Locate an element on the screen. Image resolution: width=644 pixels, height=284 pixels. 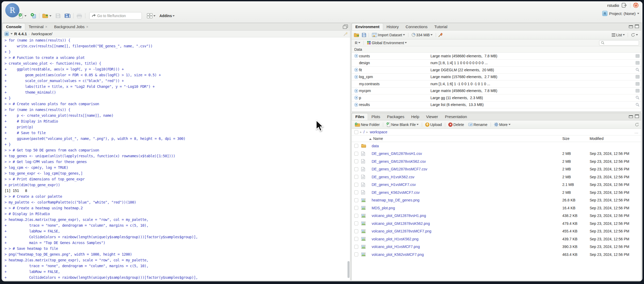
file-row: volcano_plot_K562vsMCF7.png 463.4 KB Sep… is located at coordinates (496, 255).